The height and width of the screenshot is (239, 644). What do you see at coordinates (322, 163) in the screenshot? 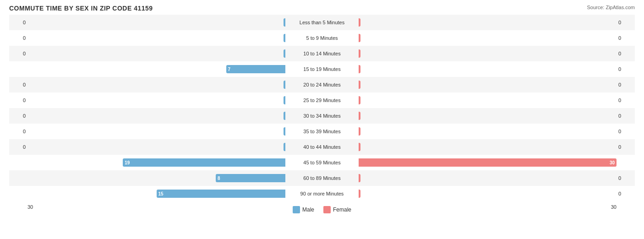
I see `row-label: 45 to 59 Minutes` at bounding box center [322, 163].